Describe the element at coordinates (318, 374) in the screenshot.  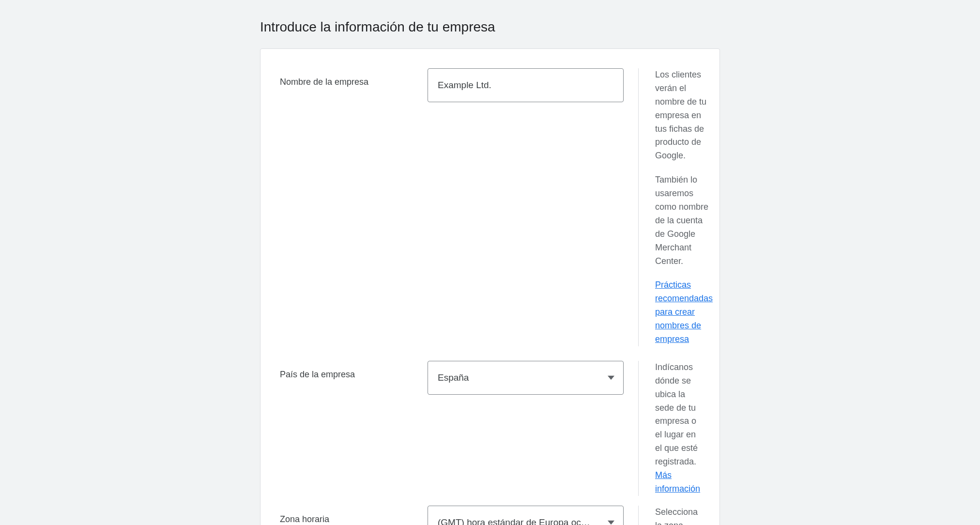
I see `country-label: País de la empresa` at that location.